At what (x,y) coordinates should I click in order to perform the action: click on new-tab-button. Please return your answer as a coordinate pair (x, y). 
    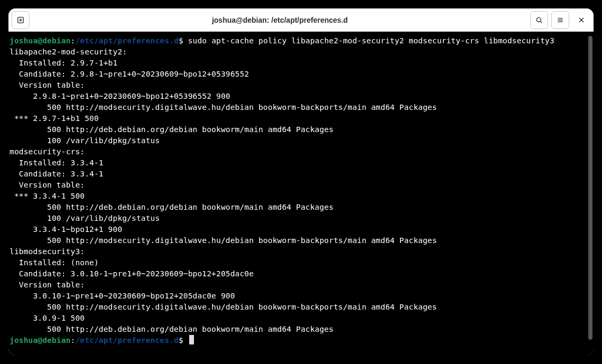
    Looking at the image, I should click on (21, 20).